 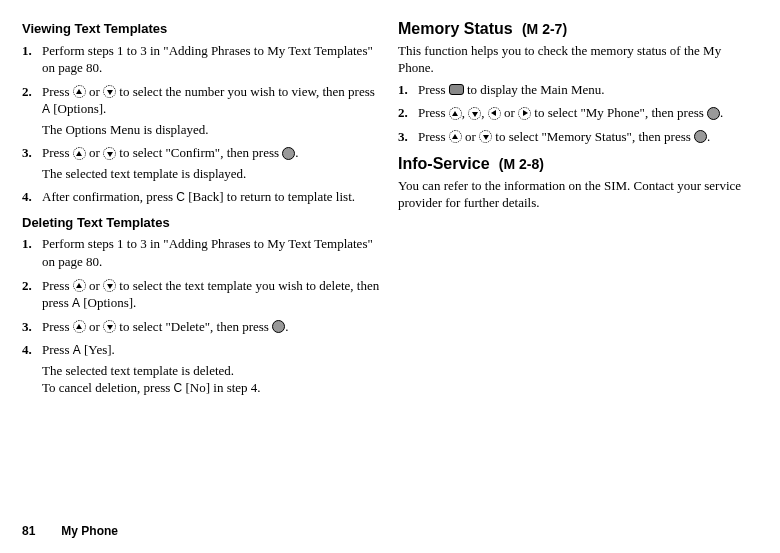 I want to click on right-icon, so click(x=524, y=114).